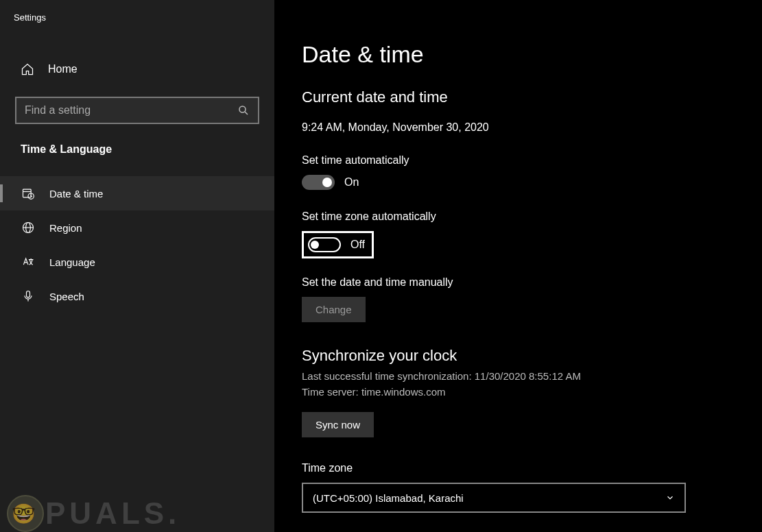  I want to click on app-title: Settings, so click(137, 18).